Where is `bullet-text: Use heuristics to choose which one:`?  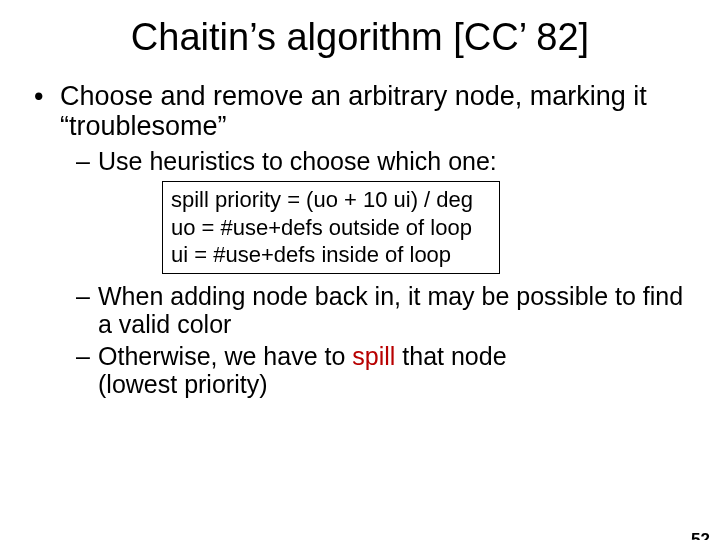
bullet-text: Use heuristics to choose which one: is located at coordinates (392, 161).